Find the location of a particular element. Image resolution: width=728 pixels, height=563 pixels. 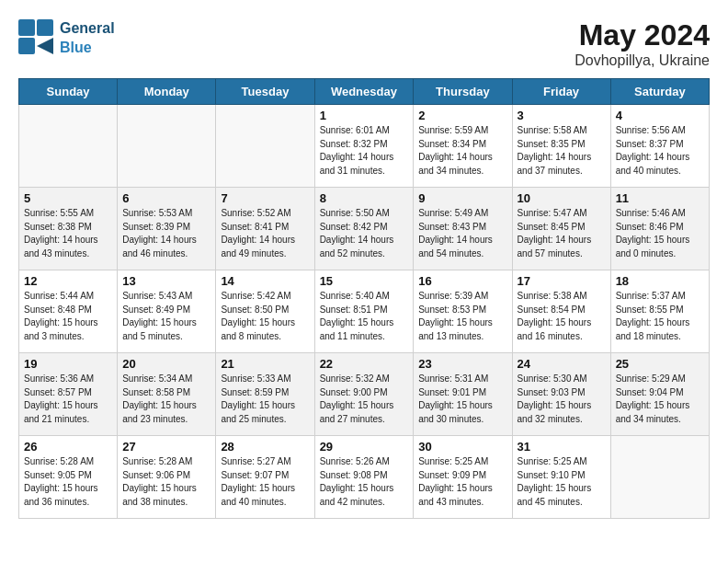

calendar-week-1: 1Sunrise: 6:01 AM Sunset: 8:32 PM Daylig… is located at coordinates (364, 146).